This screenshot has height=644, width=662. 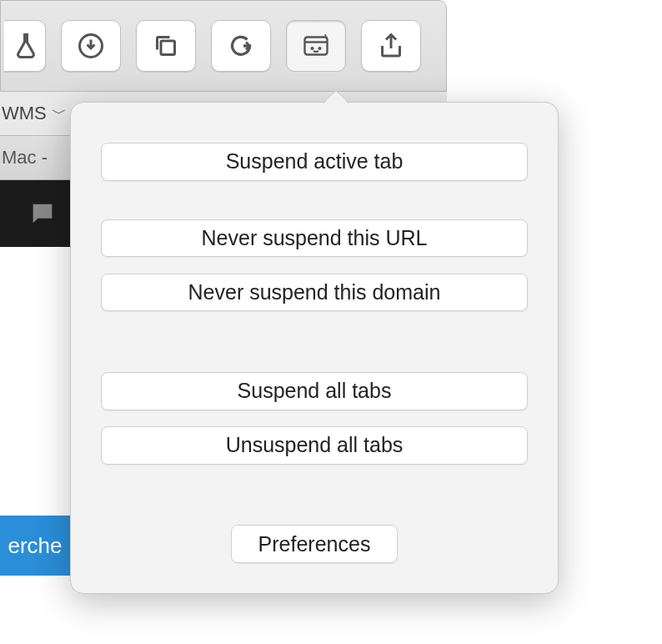 I want to click on never-suspend-url-button: Never suspend this URL, so click(x=314, y=239).